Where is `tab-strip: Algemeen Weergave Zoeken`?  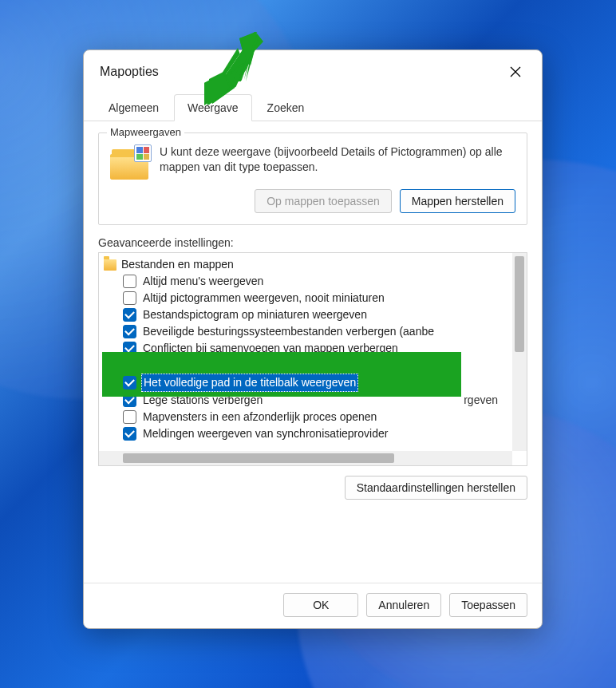 tab-strip: Algemeen Weergave Zoeken is located at coordinates (313, 105).